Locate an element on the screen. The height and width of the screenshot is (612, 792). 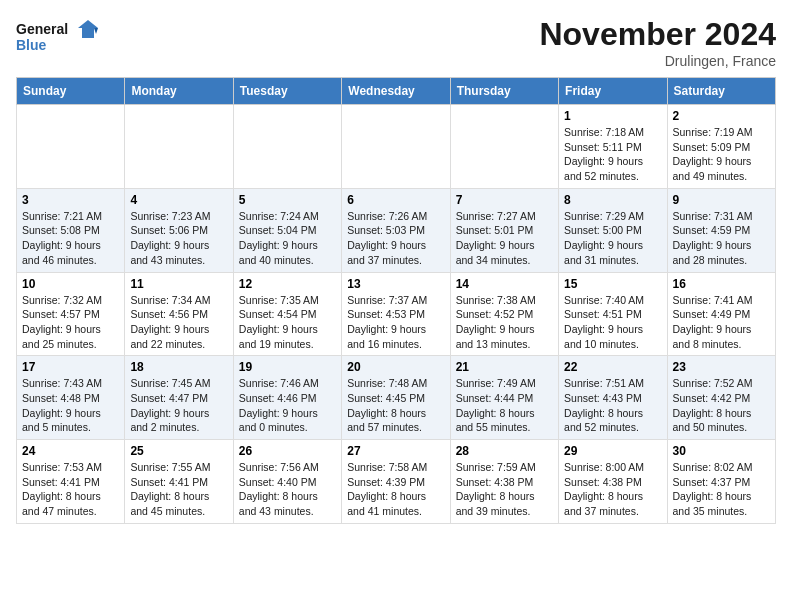
calendar-cell: 2Sunrise: 7:19 AM Sunset: 5:09 PM Daylig… is located at coordinates (721, 147).